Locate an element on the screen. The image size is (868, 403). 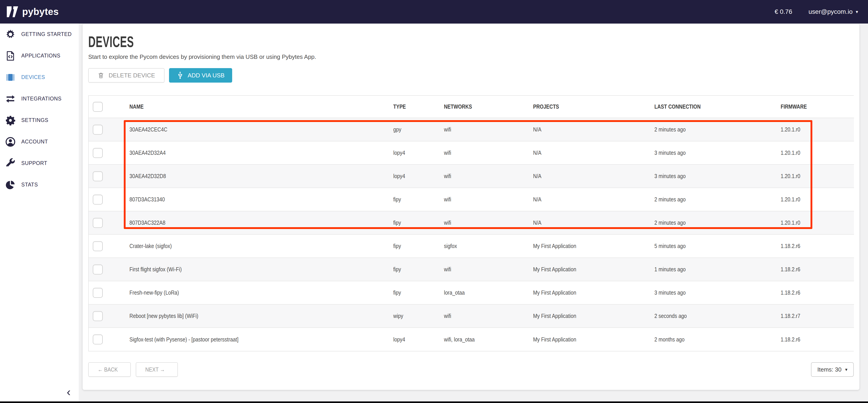
sidebar-item-applications: APPLICATIONS is located at coordinates (39, 56).